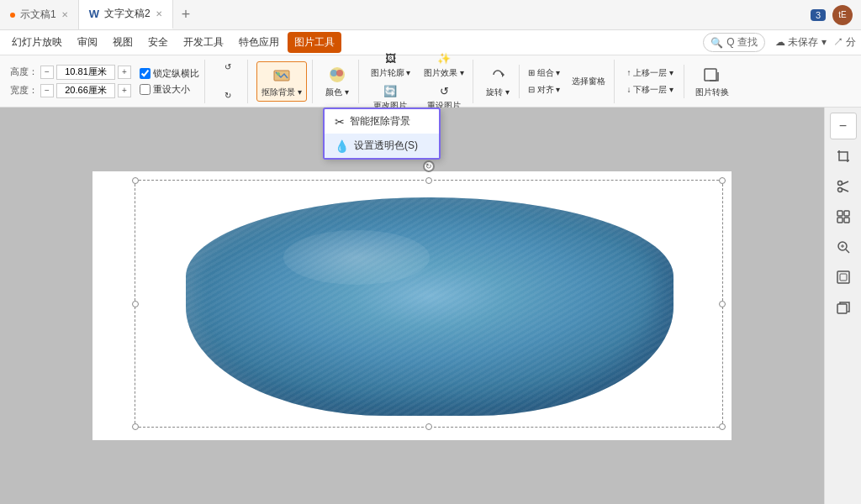 The height and width of the screenshot is (504, 861). Describe the element at coordinates (105, 81) in the screenshot. I see `dimension-group: 高度： − + 宽度： − + 锁定纵横比 重设大小` at that location.